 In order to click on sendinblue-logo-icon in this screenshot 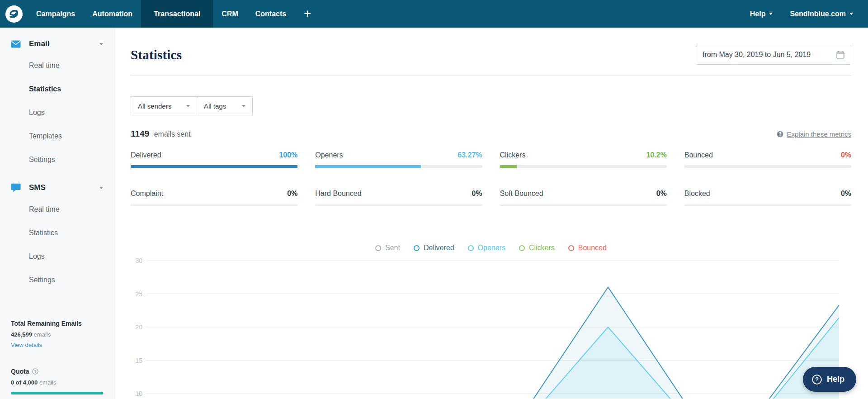, I will do `click(14, 14)`.